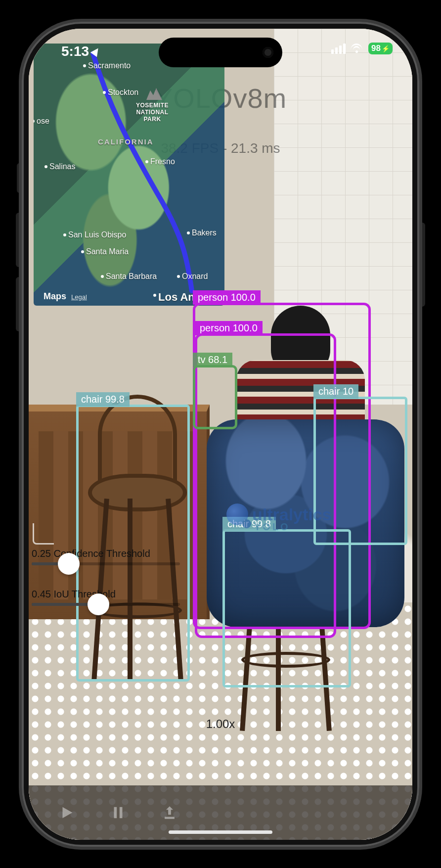 The height and width of the screenshot is (868, 441). I want to click on confidence-value: 0.25, so click(42, 553).